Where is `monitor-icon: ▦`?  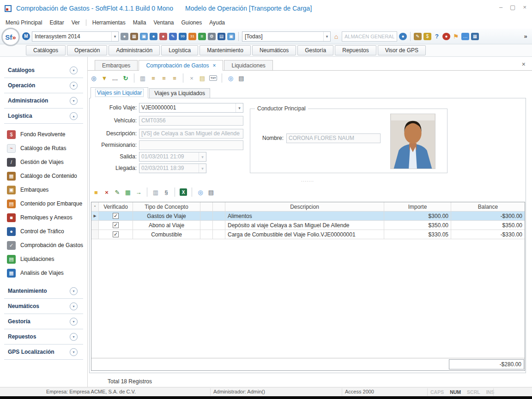 monitor-icon: ▦ is located at coordinates (475, 36).